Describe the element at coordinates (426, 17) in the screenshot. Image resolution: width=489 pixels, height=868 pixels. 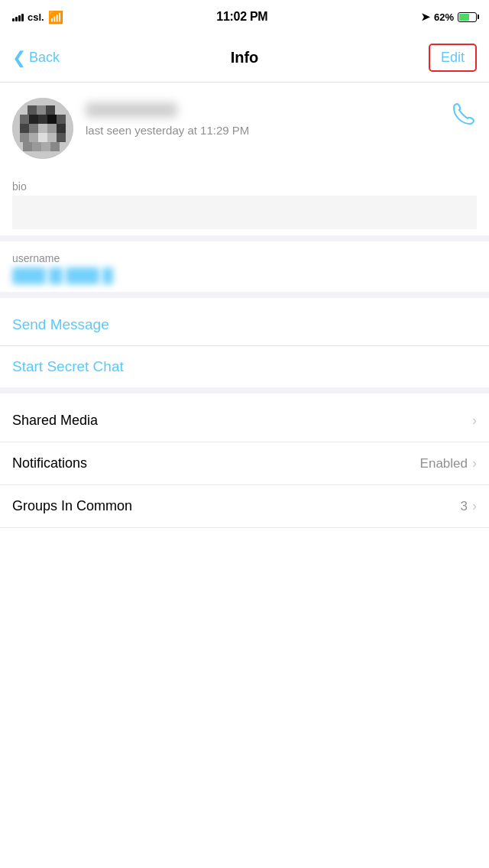
I see `location-icon: ➤` at that location.